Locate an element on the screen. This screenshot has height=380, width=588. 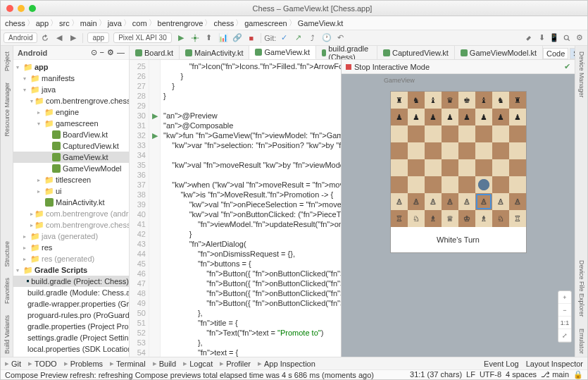
bottom-tab-app-inspection: ▸App Inspection is located at coordinates (287, 364).